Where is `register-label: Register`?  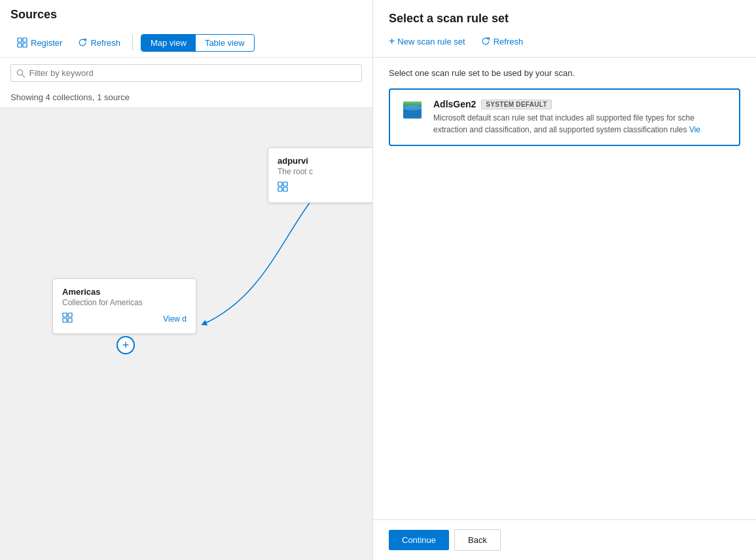 register-label: Register is located at coordinates (46, 43).